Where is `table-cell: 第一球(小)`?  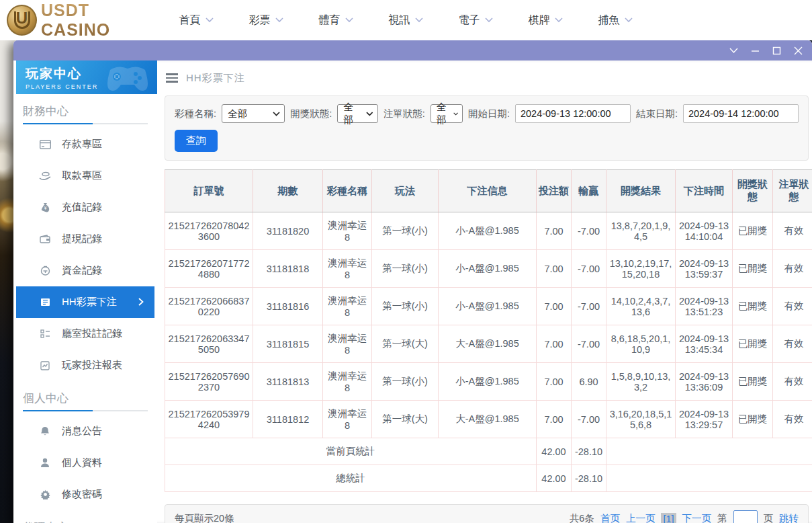
table-cell: 第一球(小) is located at coordinates (406, 307).